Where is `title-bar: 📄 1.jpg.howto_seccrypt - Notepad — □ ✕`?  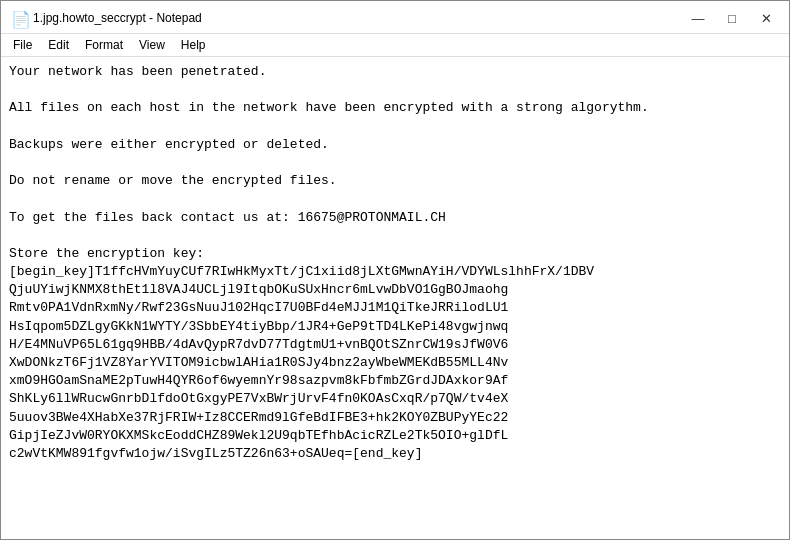
title-bar: 📄 1.jpg.howto_seccrypt - Notepad — □ ✕ is located at coordinates (395, 18).